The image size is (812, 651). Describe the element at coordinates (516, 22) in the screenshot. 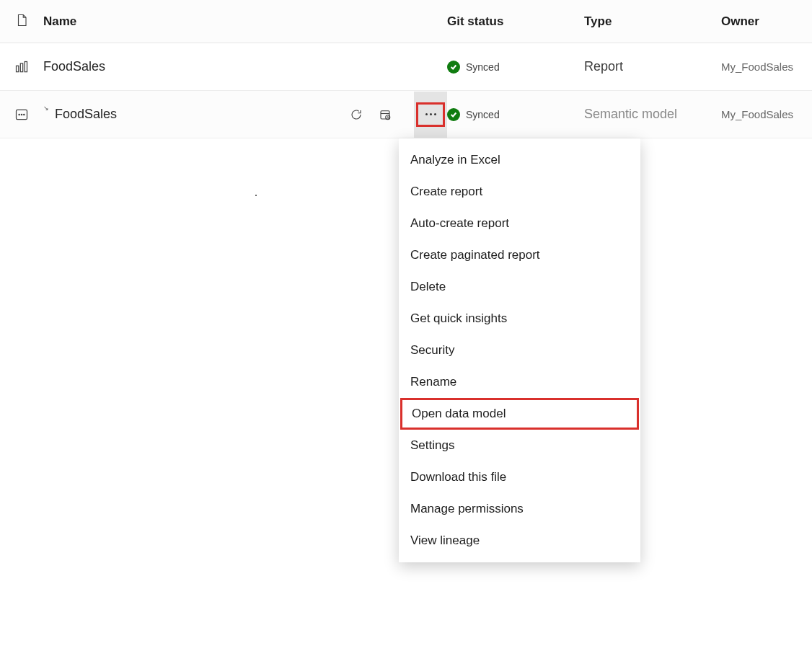

I see `header-git-status: Git status` at that location.